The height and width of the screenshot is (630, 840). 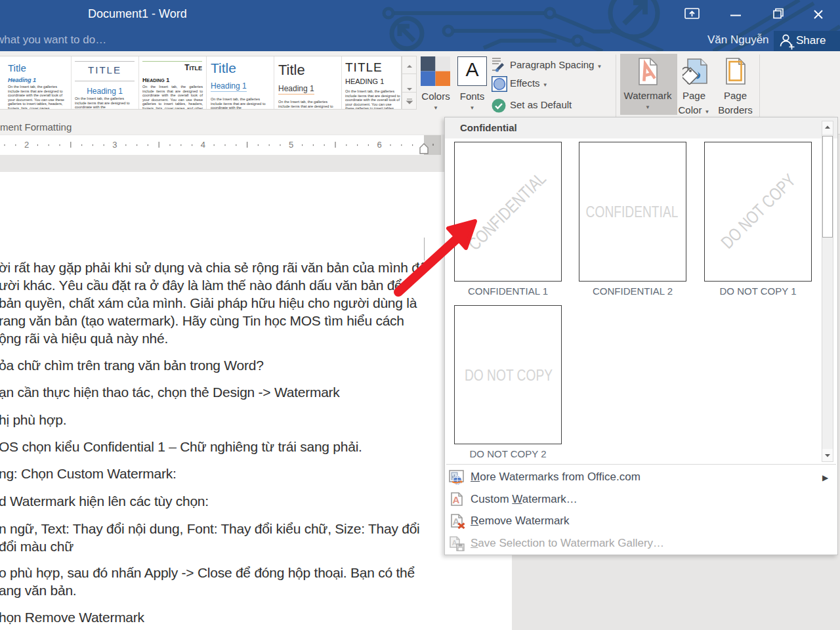 I want to click on svg-text: 3, so click(x=114, y=144).